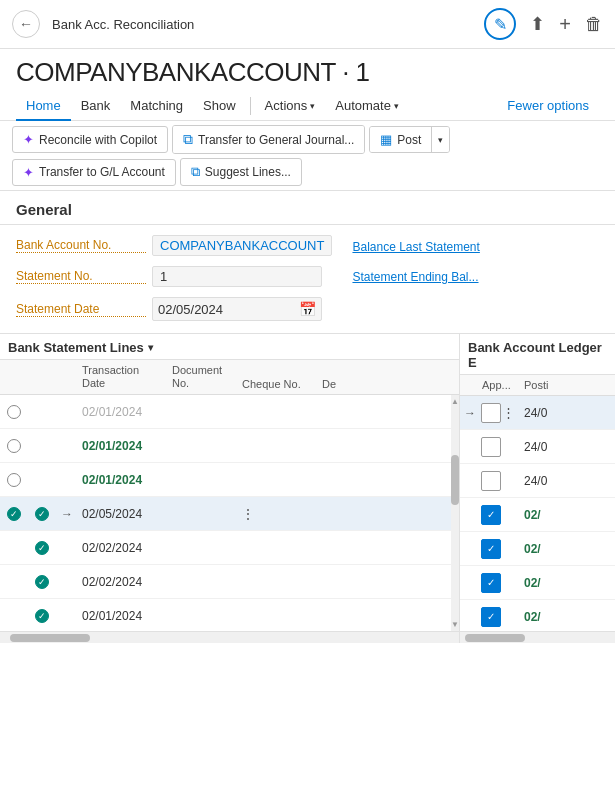 This screenshot has width=615, height=788. I want to click on statement-date-input: 02/05/2024 📅, so click(237, 309).